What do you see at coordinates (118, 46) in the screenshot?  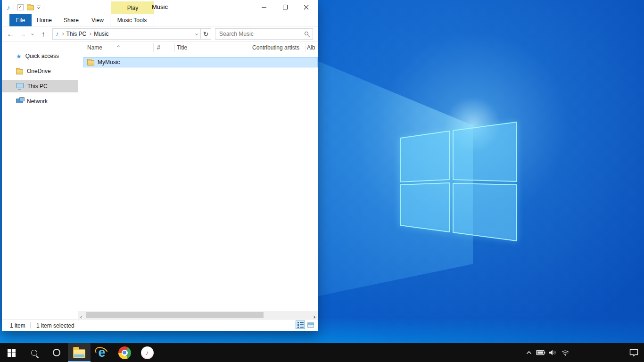 I see `sort-ascending-icon` at bounding box center [118, 46].